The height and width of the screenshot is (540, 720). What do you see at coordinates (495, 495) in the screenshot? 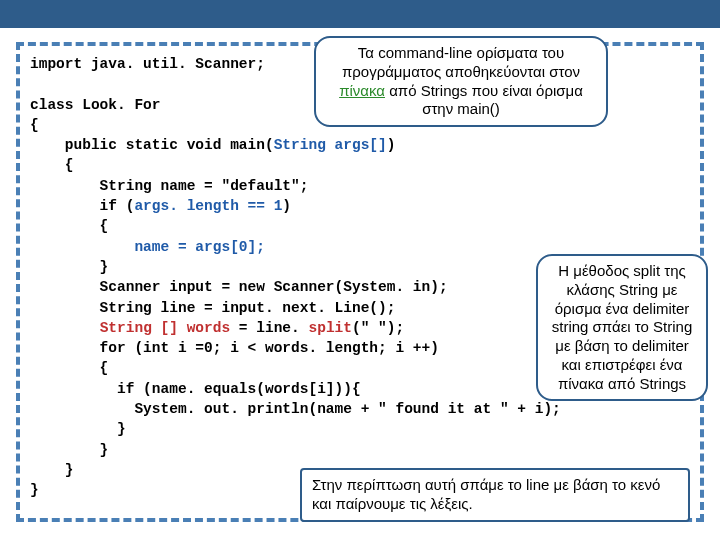
I see `callout-bottom: Στην περίπτωση αυτή σπάμε το line με βάσ…` at bounding box center [495, 495].